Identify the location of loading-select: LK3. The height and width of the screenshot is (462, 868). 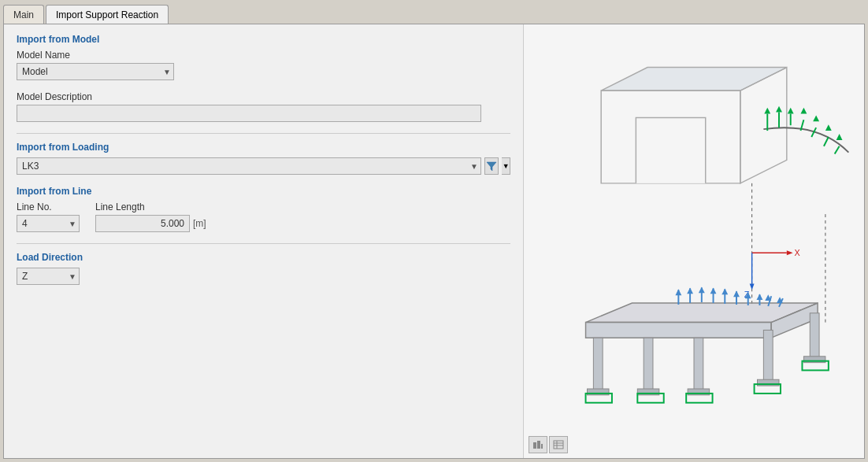
(249, 166).